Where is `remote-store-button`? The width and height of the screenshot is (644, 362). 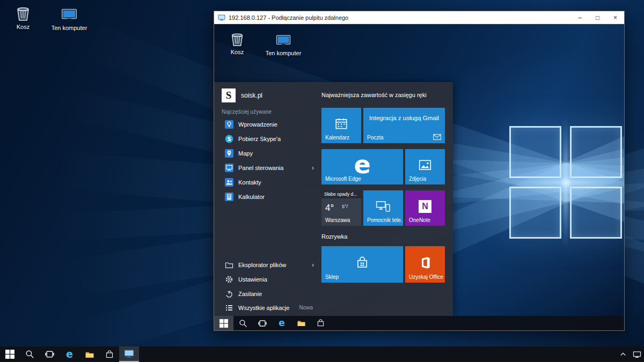 remote-store-button is located at coordinates (320, 323).